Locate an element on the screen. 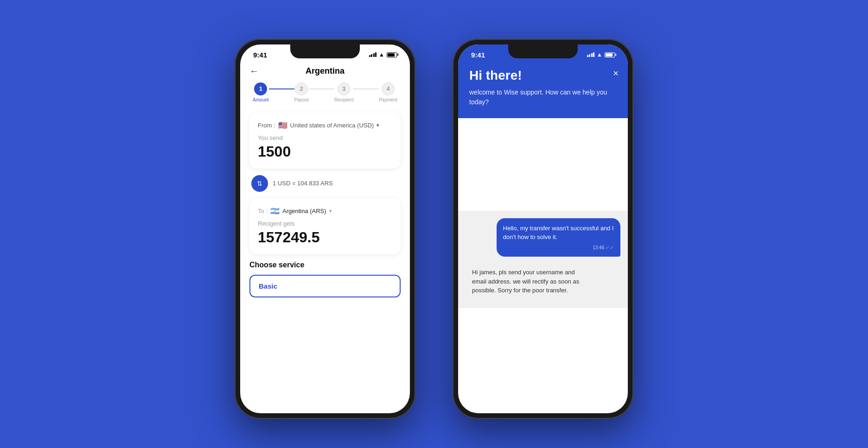  to-label: To : 🇦🇷 Argentina (ARS) ▾ is located at coordinates (325, 211).